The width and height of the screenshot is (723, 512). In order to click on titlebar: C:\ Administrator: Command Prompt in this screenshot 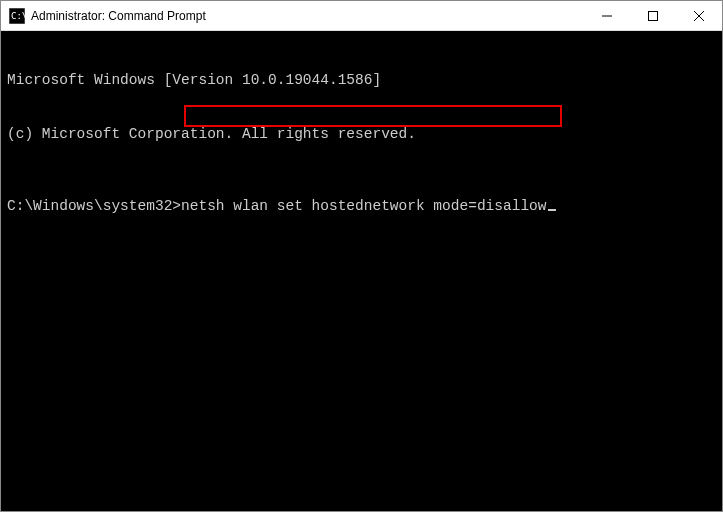, I will do `click(362, 16)`.